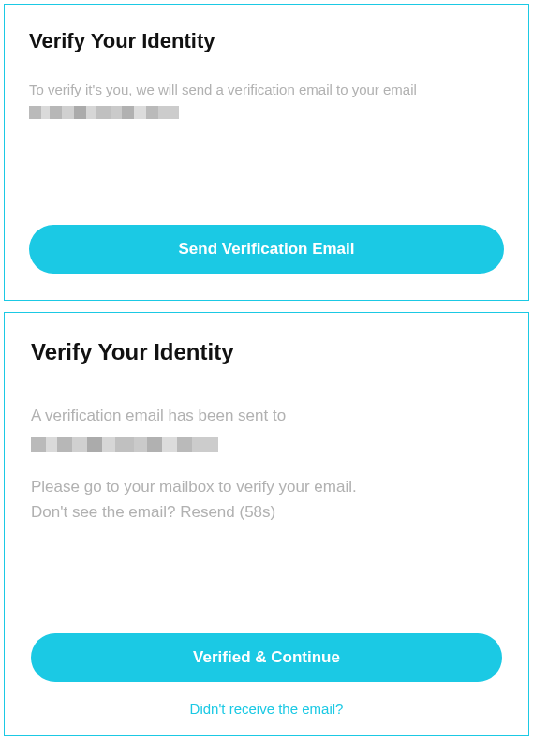 The height and width of the screenshot is (756, 533). I want to click on send-verification-email-button: Send Verification Email, so click(266, 249).